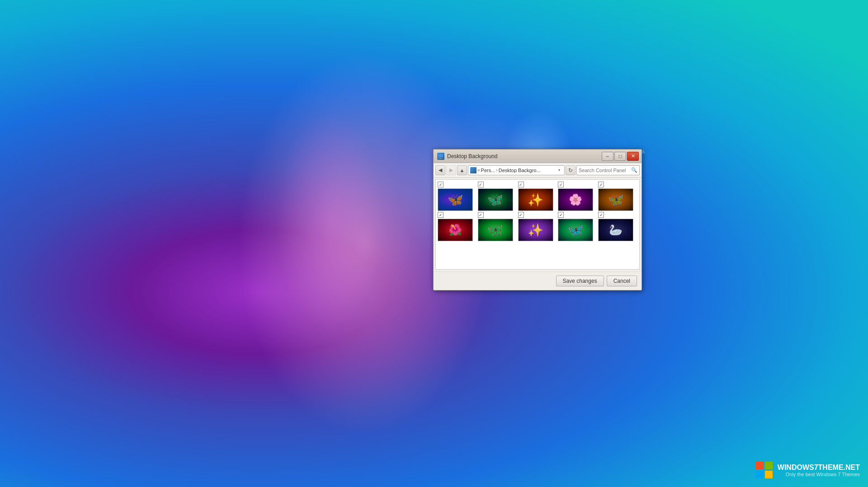 The width and height of the screenshot is (868, 487). What do you see at coordinates (808, 470) in the screenshot?
I see `win7theme-watermark: WINDOWS7THEME.NET Only the best Windows …` at bounding box center [808, 470].